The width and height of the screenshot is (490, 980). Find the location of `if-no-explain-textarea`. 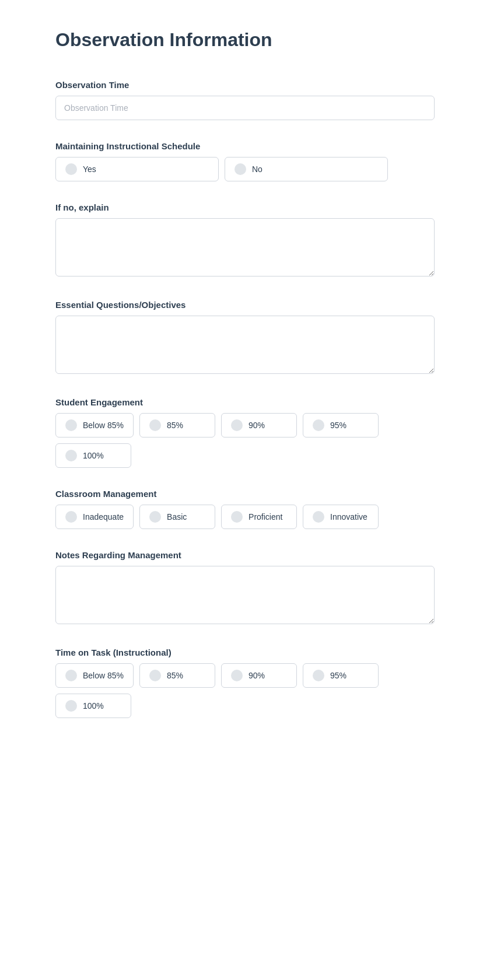

if-no-explain-textarea is located at coordinates (245, 247).